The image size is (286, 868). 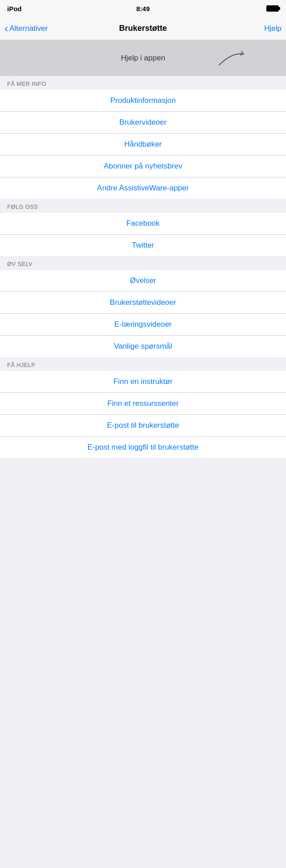 What do you see at coordinates (143, 382) in the screenshot?
I see `list-item-finn-instruktor: Finn en instruktør` at bounding box center [143, 382].